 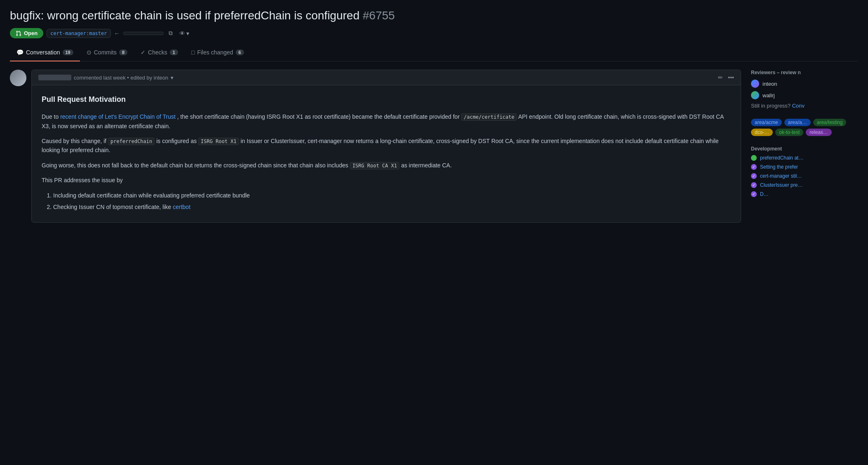 What do you see at coordinates (143, 33) in the screenshot?
I see `branch-from` at bounding box center [143, 33].